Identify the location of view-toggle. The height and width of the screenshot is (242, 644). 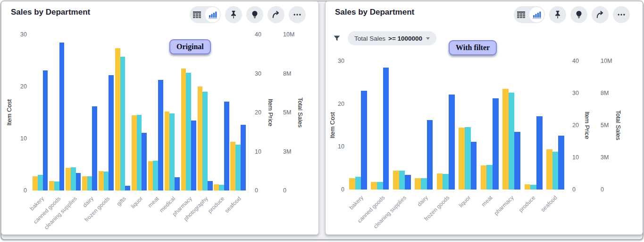
(529, 15).